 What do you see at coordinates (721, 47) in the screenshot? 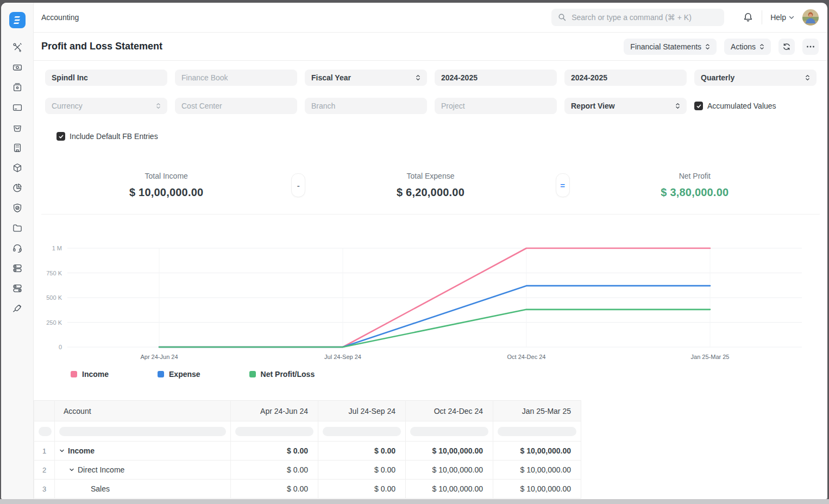
I see `page-actions: Financial Statements Actions` at bounding box center [721, 47].